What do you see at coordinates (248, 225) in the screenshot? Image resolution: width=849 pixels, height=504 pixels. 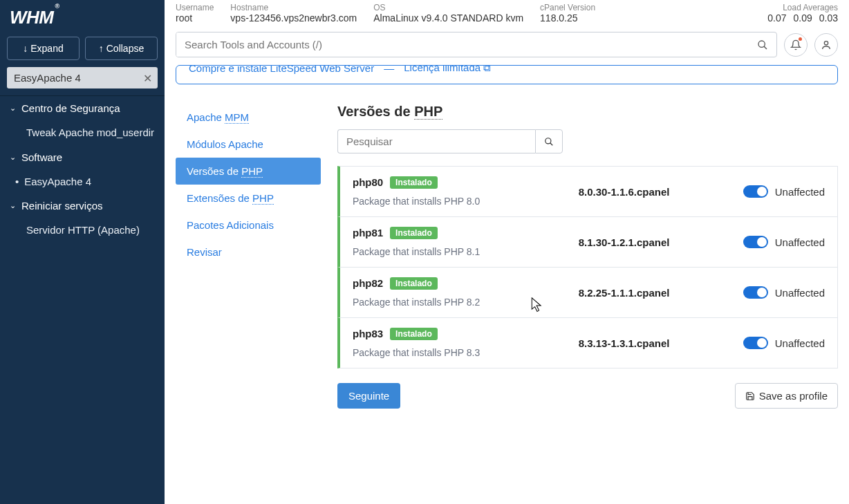 I see `tab-additional-packages: Pacotes Adicionais` at bounding box center [248, 225].